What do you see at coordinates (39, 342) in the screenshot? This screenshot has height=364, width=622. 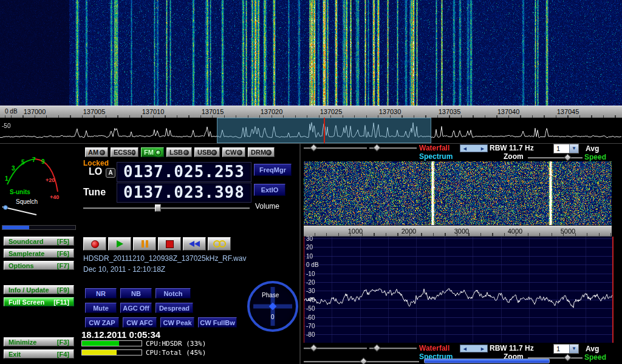 I see `minimize-button: Minimize[F3]` at bounding box center [39, 342].